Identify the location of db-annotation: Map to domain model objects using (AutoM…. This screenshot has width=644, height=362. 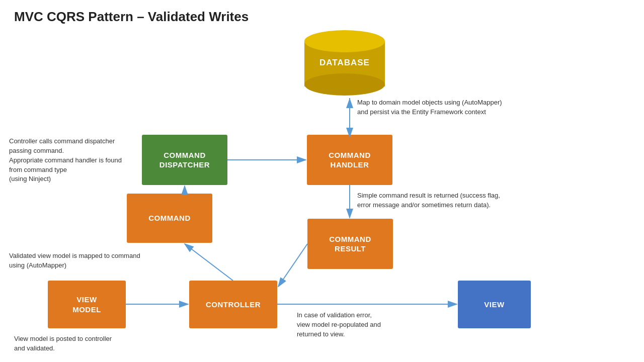
(430, 108).